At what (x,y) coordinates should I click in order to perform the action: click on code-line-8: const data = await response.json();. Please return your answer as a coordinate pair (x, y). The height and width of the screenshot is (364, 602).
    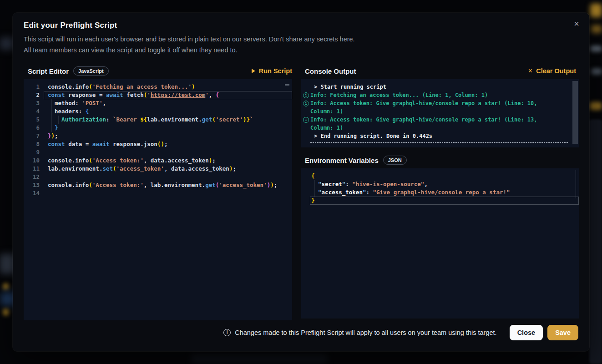
    Looking at the image, I should click on (168, 144).